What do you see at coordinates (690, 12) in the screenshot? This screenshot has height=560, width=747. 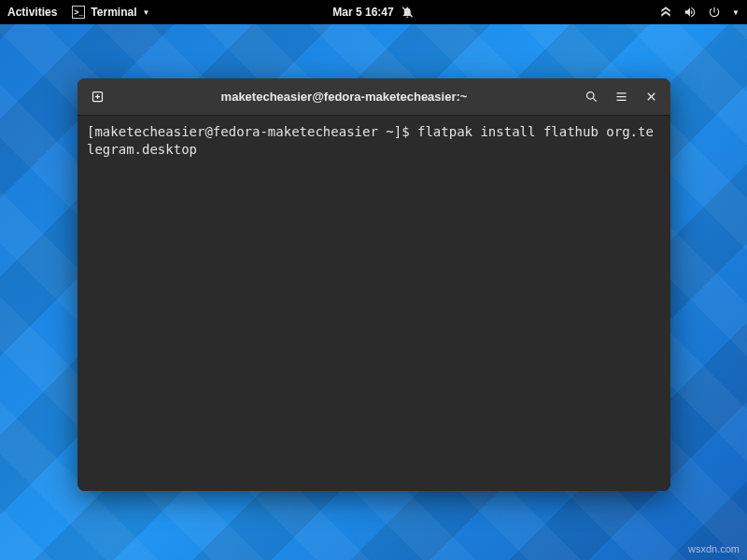 I see `volume-icon` at bounding box center [690, 12].